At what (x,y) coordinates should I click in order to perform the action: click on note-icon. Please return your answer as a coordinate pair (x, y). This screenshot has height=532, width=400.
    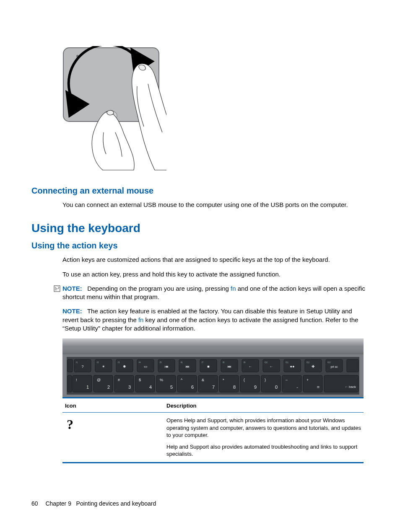
    Looking at the image, I should click on (58, 290).